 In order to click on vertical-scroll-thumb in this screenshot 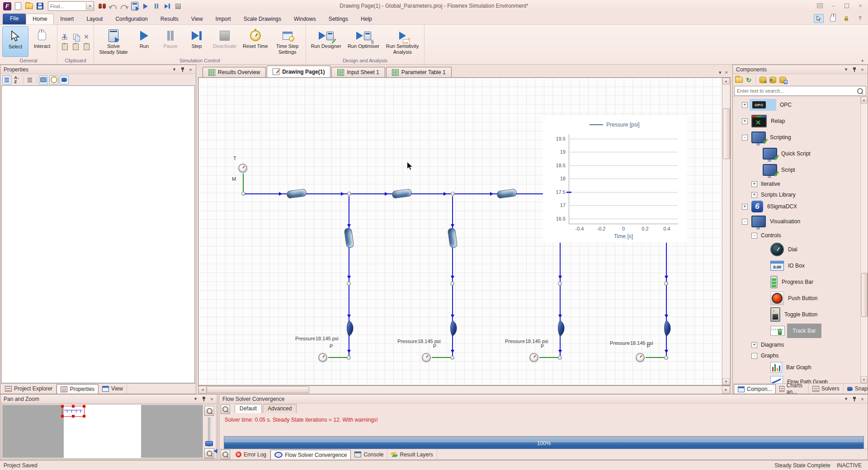, I will do `click(726, 134)`.